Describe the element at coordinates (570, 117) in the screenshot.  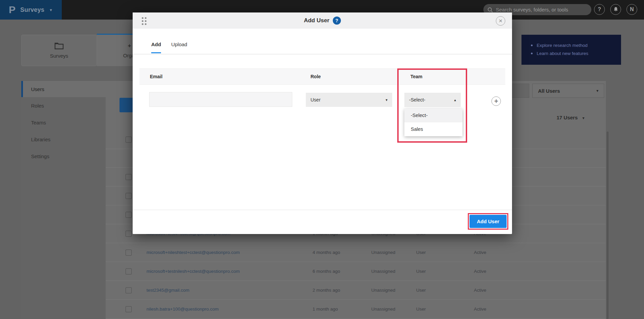
I see `user-count-dropdown: 17 Users▾` at that location.